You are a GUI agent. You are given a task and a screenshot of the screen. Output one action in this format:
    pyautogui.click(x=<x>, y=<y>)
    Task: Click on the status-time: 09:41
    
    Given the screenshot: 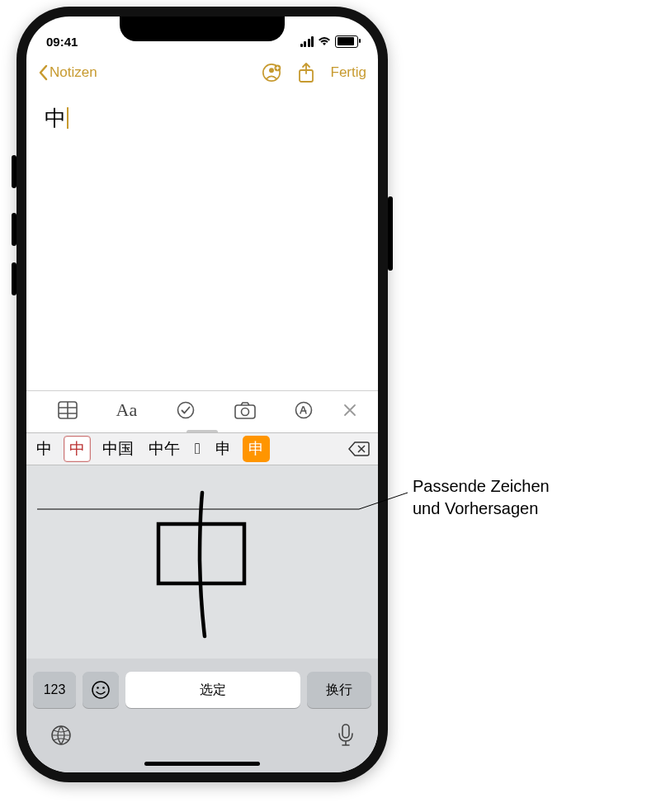 What is the action you would take?
    pyautogui.click(x=62, y=41)
    